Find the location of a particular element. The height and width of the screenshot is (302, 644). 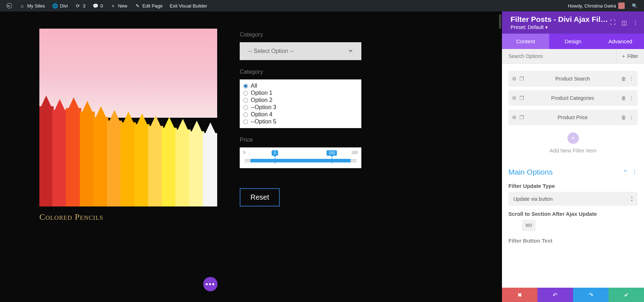

slider-low-handle is located at coordinates (275, 161).